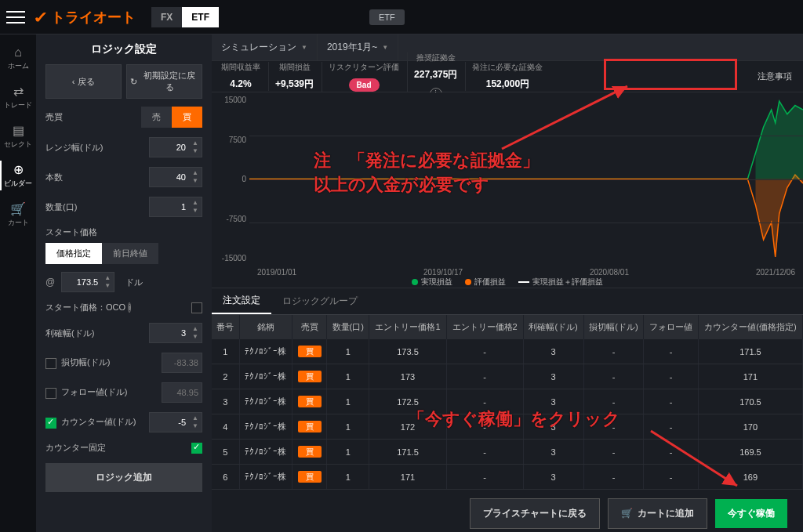 Image resolution: width=803 pixels, height=532 pixels. I want to click on table-header: 利確幅(ドル), so click(554, 328).